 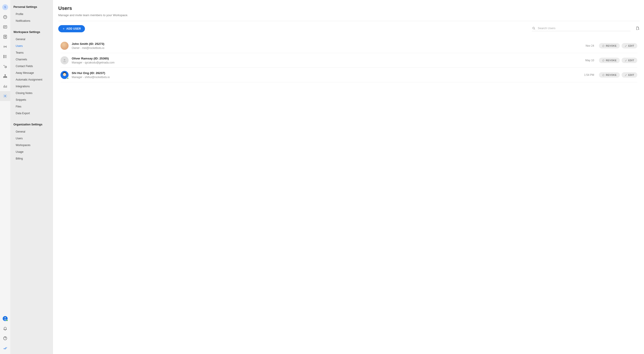 I want to click on pencil-icon, so click(x=626, y=75).